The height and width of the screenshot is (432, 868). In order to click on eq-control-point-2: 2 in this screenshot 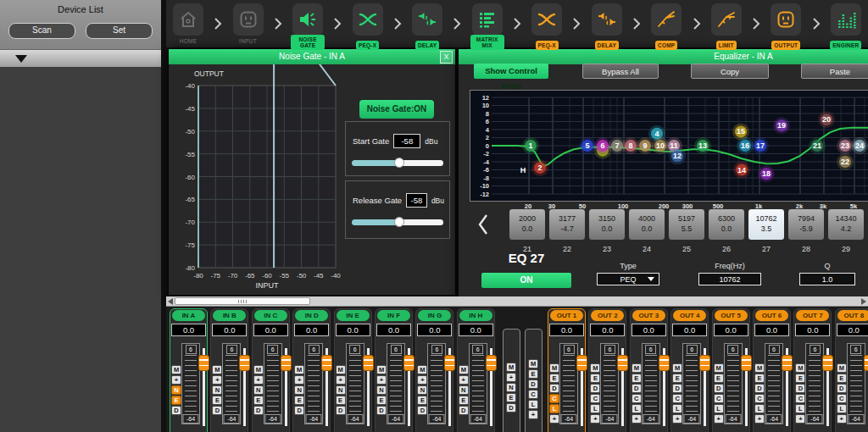, I will do `click(540, 168)`.